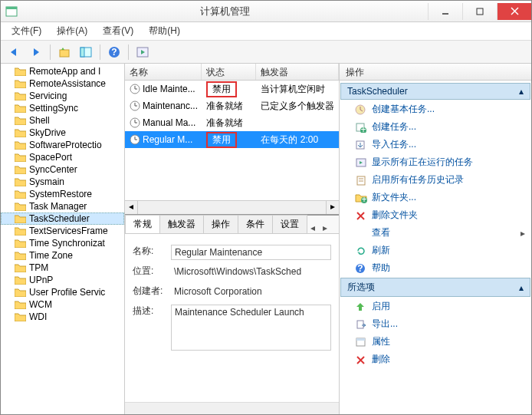  What do you see at coordinates (63, 84) in the screenshot?
I see `tree-item: RemoteAssistance` at bounding box center [63, 84].